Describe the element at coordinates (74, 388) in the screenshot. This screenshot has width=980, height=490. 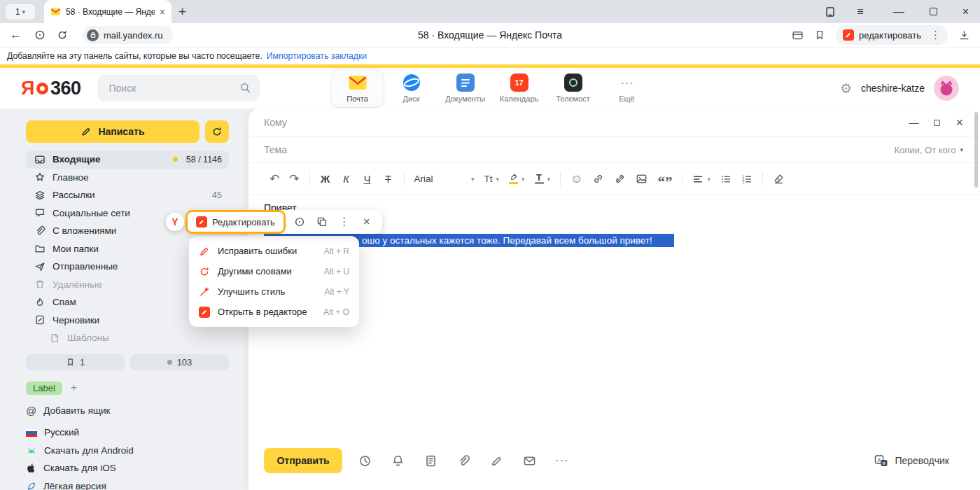
I see `add-label-button: +` at that location.